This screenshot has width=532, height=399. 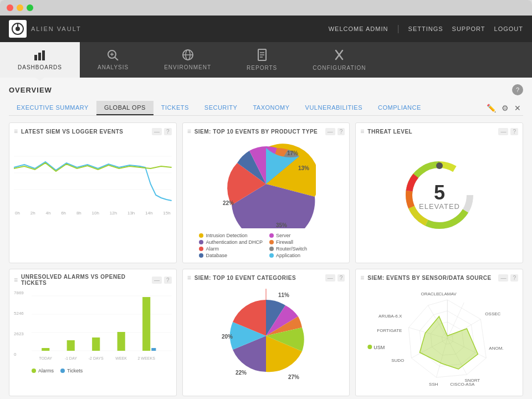 What do you see at coordinates (266, 29) in the screenshot?
I see `top-navbar: ALIEN VAULT WELCOME ADMIN | SETTINGS SUP…` at bounding box center [266, 29].